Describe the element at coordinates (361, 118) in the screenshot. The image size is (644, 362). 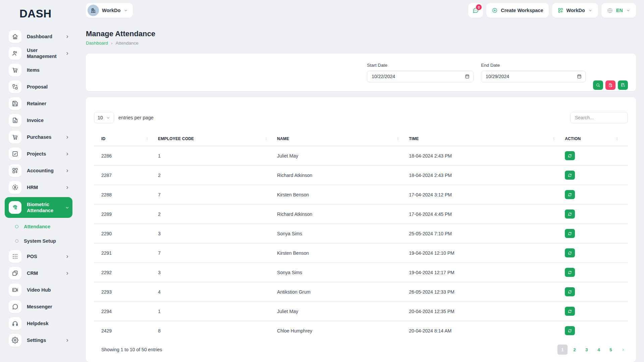
I see `table-controls: 10 entries per page` at that location.